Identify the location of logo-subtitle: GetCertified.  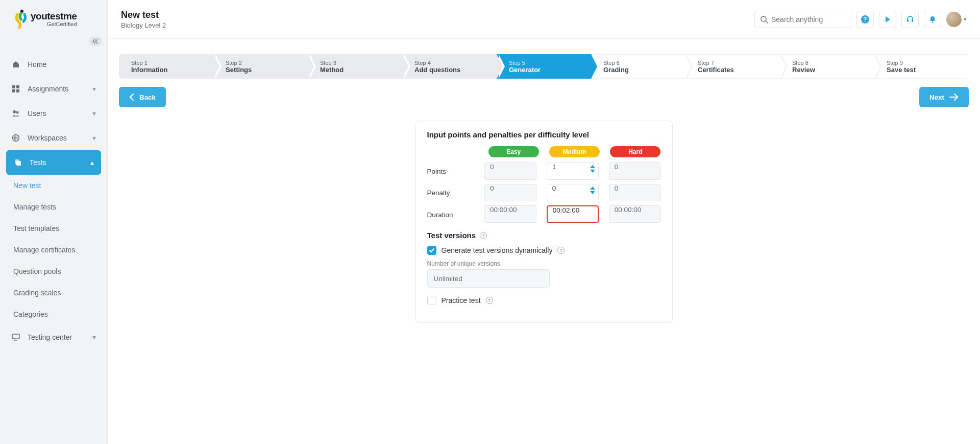
(54, 24).